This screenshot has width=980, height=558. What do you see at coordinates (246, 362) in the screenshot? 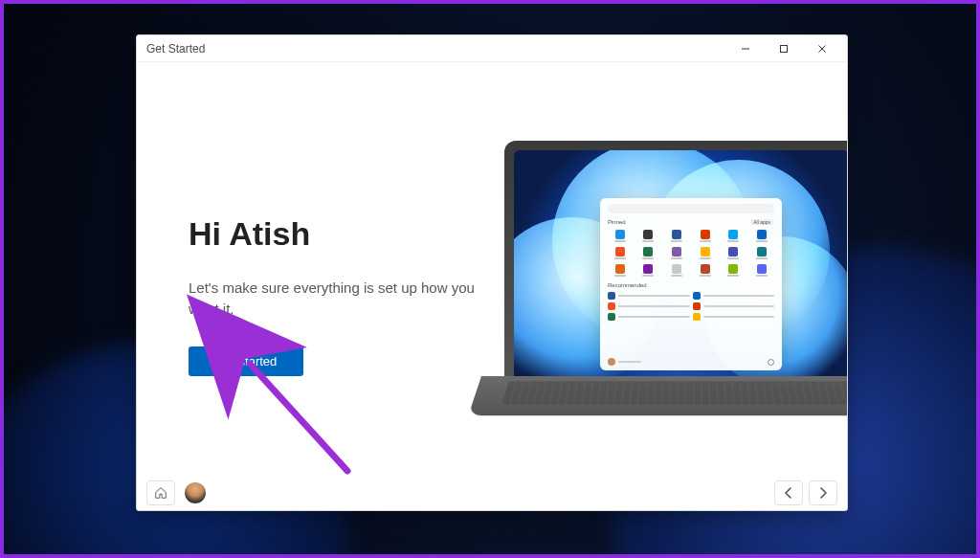
I see `get-started-button: Get started` at bounding box center [246, 362].